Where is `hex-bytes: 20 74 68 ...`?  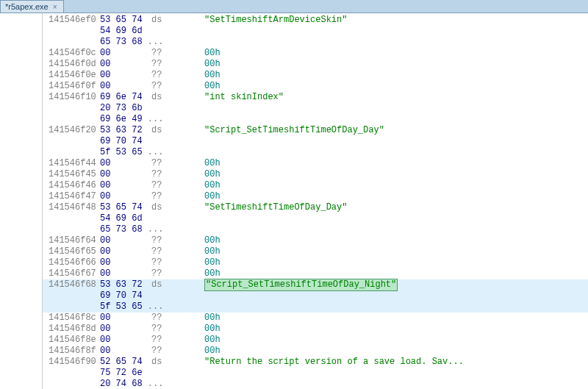 hex-bytes: 20 74 68 ... is located at coordinates (126, 384).